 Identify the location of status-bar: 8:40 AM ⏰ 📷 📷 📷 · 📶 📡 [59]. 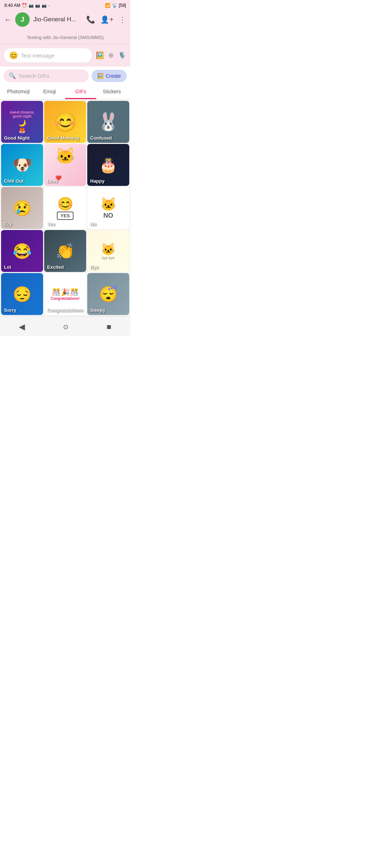
(65, 5).